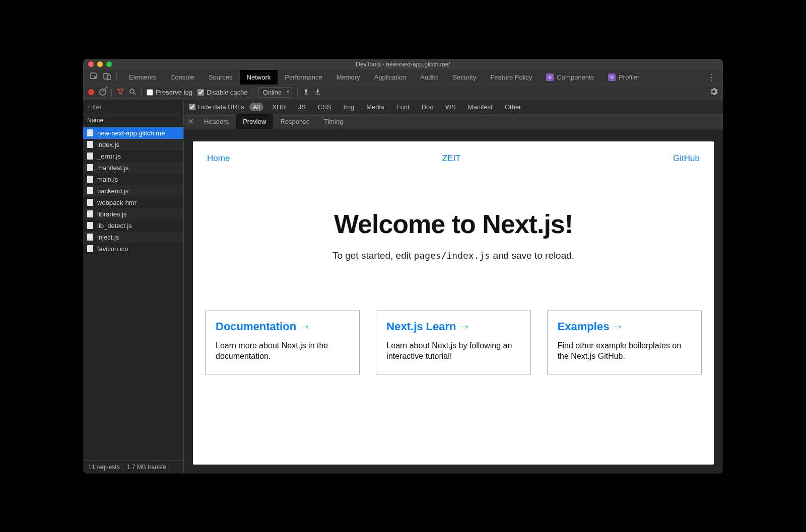 Image resolution: width=806 pixels, height=532 pixels. I want to click on upload-har-icon, so click(306, 92).